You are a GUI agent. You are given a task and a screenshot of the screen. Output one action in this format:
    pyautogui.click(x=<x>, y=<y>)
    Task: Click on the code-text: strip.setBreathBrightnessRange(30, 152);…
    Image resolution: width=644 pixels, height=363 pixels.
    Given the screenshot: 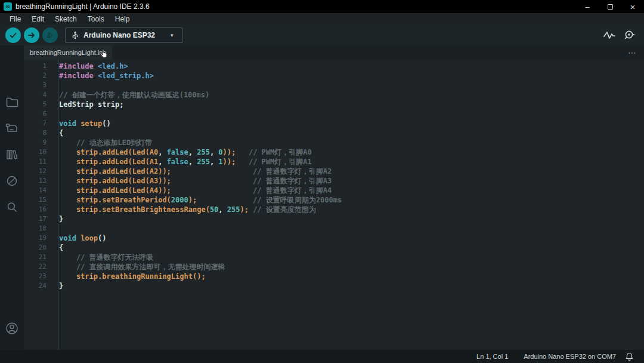 What is the action you would take?
    pyautogui.click(x=187, y=210)
    